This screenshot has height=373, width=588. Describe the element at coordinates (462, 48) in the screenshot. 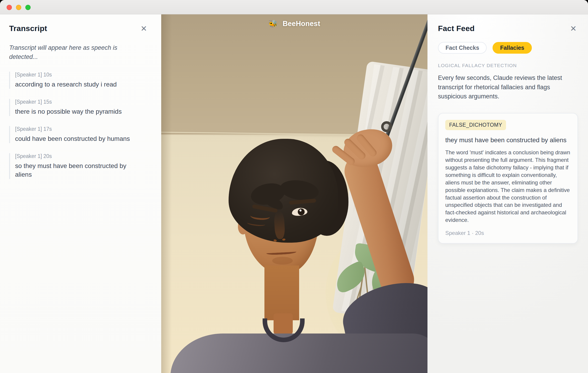

I see `tab-fact-checks: Fact Checks` at that location.